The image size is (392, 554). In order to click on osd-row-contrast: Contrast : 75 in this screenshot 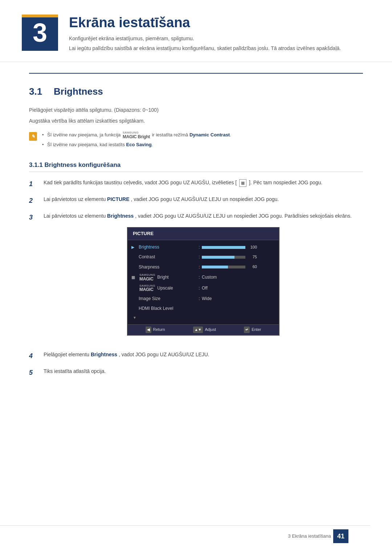, I will do `click(203, 257)`.